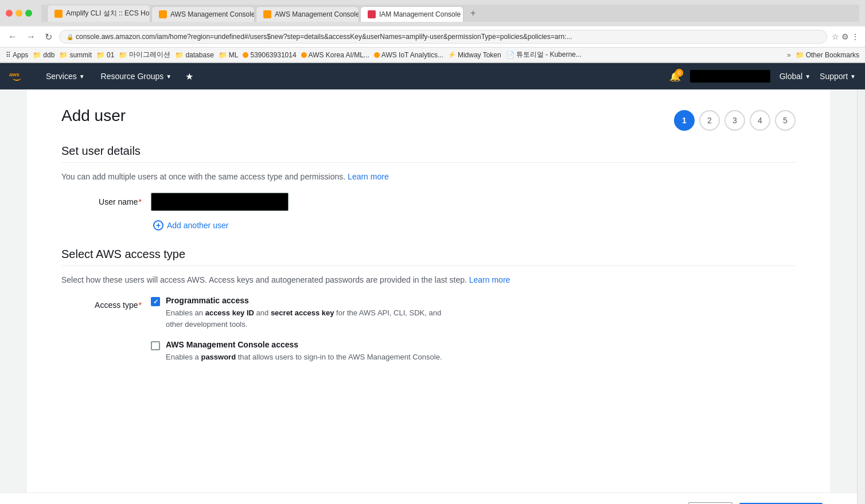 The height and width of the screenshot is (504, 865). What do you see at coordinates (189, 77) in the screenshot?
I see `favorites-star-icon: ★` at bounding box center [189, 77].